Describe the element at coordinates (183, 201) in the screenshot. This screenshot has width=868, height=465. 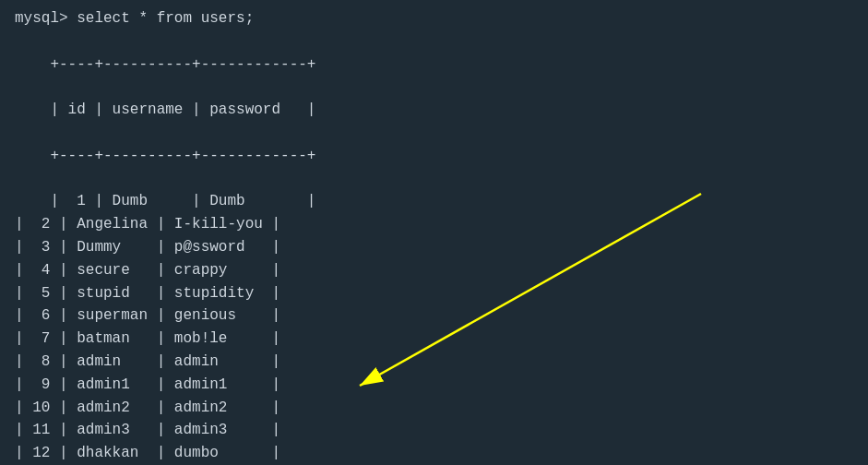
I see `table-row: | 1 | Dumb | Dumb |` at that location.